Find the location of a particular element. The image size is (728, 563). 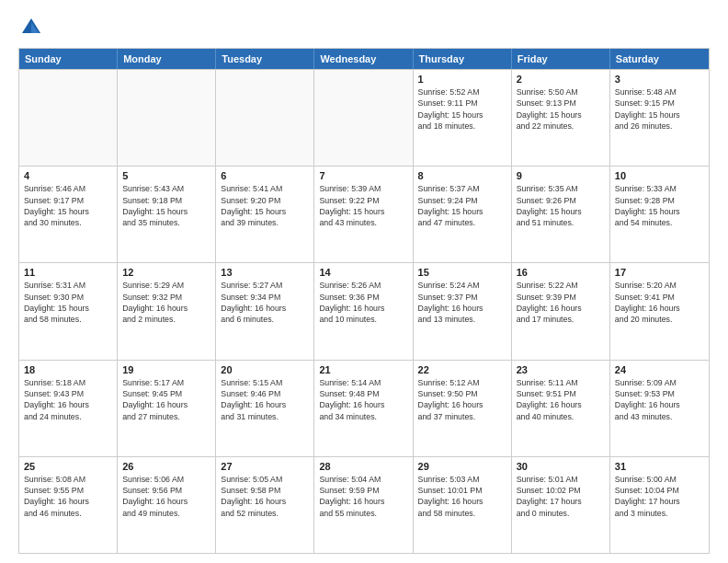

day-info: Sunrise: 5:35 AM Sunset: 9:26 PM Dayligh… is located at coordinates (561, 206).